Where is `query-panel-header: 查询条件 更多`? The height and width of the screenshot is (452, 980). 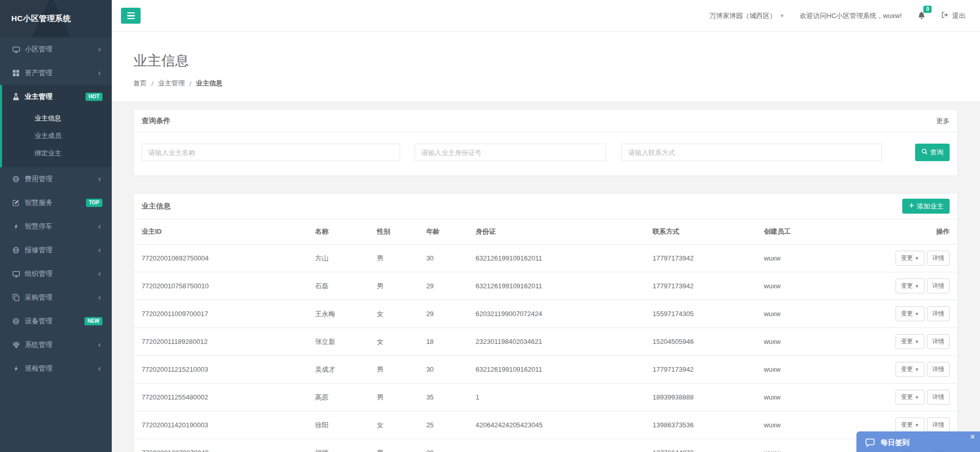 query-panel-header: 查询条件 更多 is located at coordinates (546, 121).